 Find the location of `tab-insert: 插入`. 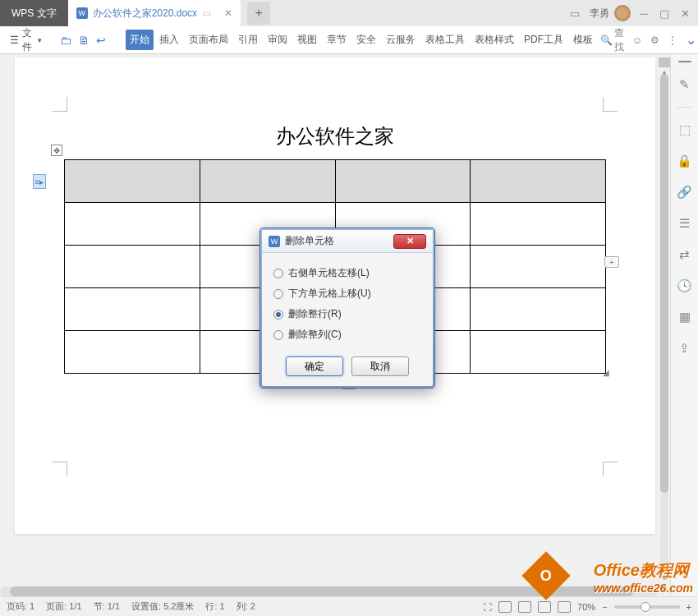

tab-insert: 插入 is located at coordinates (169, 39).